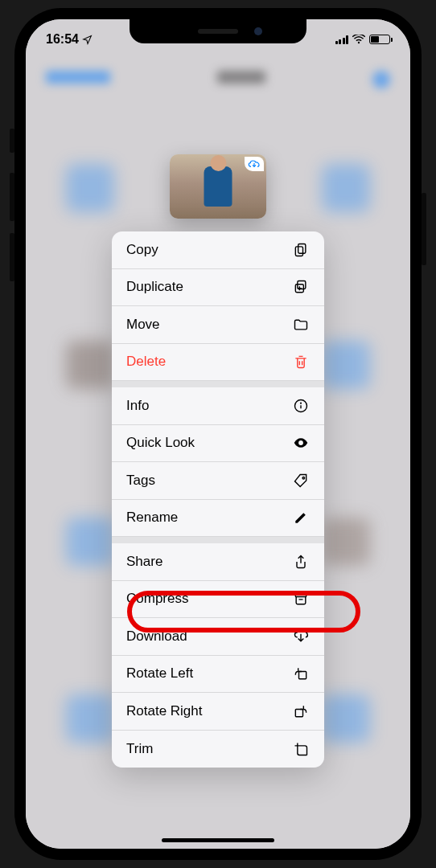 Image resolution: width=436 pixels, height=868 pixels. I want to click on download-icon, so click(301, 637).